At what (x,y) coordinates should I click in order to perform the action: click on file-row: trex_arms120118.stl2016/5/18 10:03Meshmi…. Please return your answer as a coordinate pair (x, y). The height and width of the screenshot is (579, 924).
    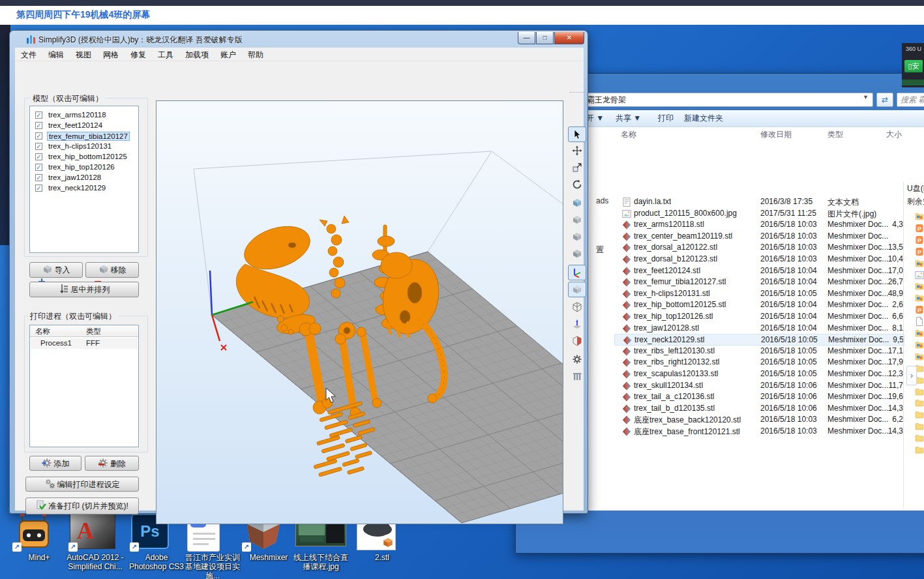
    Looking at the image, I should click on (759, 225).